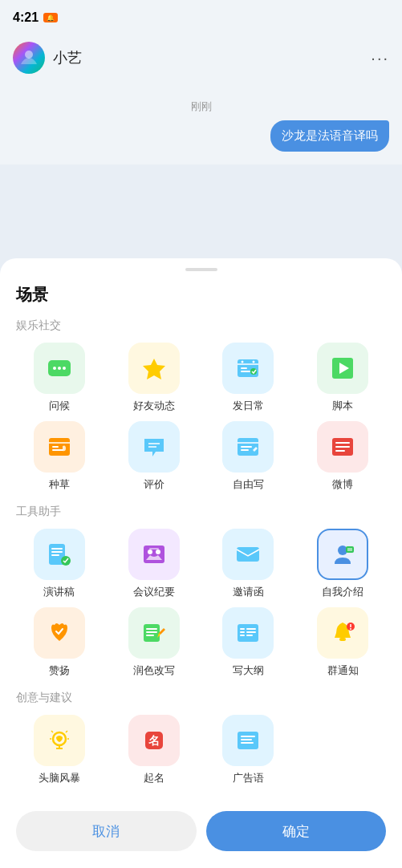 The height and width of the screenshot is (868, 402). I want to click on icon-box-outline, so click(248, 633).